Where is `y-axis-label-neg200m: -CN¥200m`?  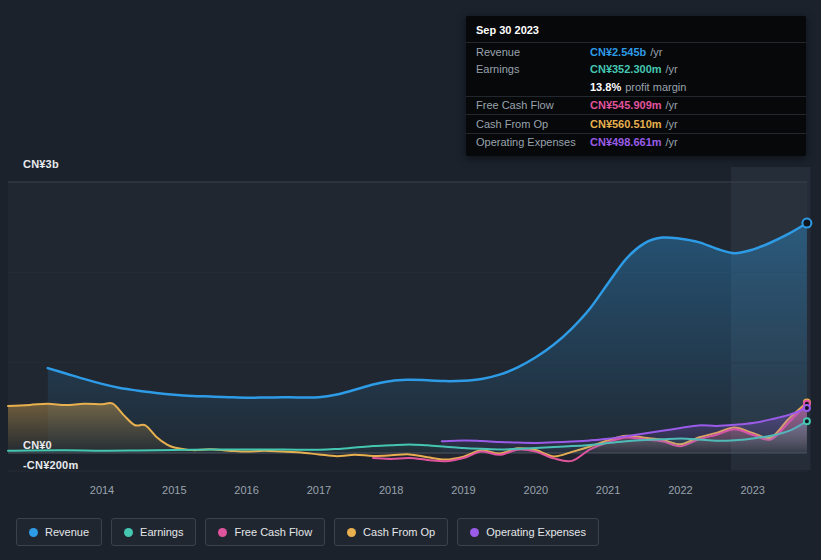
y-axis-label-neg200m: -CN¥200m is located at coordinates (50, 465).